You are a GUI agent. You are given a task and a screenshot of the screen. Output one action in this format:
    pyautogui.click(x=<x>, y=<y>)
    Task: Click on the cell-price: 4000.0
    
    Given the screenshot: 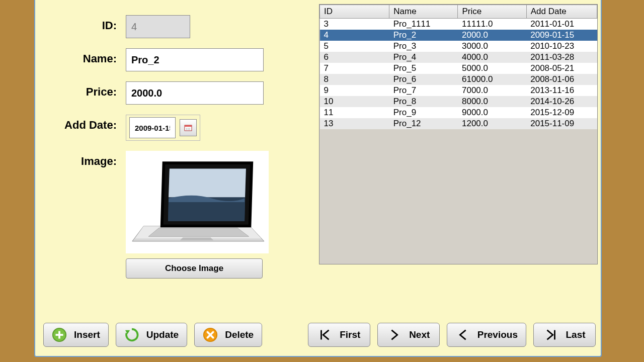 What is the action you would take?
    pyautogui.click(x=492, y=57)
    